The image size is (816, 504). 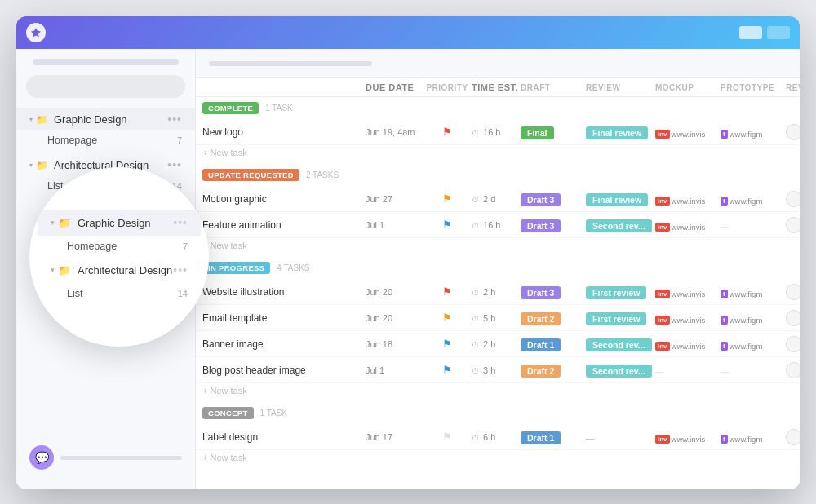 What do you see at coordinates (498, 64) in the screenshot?
I see `content-header` at bounding box center [498, 64].